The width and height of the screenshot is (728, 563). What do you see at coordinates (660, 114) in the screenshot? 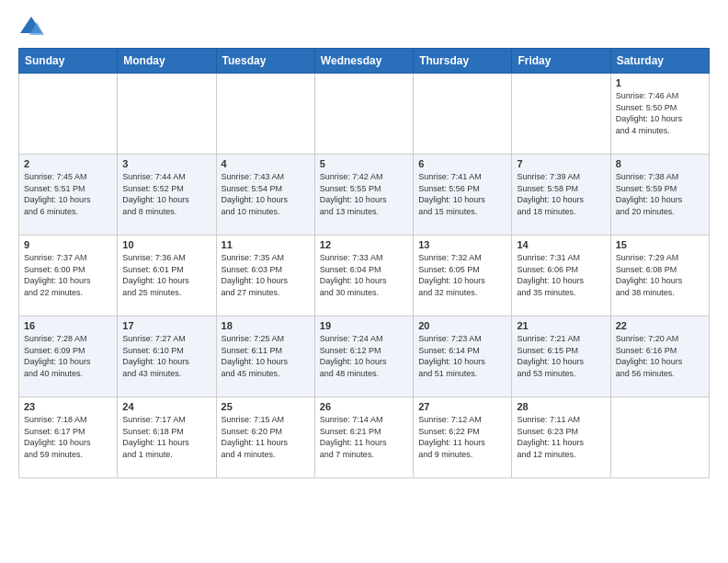
I see `calendar-cell: 1Sunrise: 7:46 AM Sunset: 5:50 PM Daylig…` at bounding box center [660, 114].